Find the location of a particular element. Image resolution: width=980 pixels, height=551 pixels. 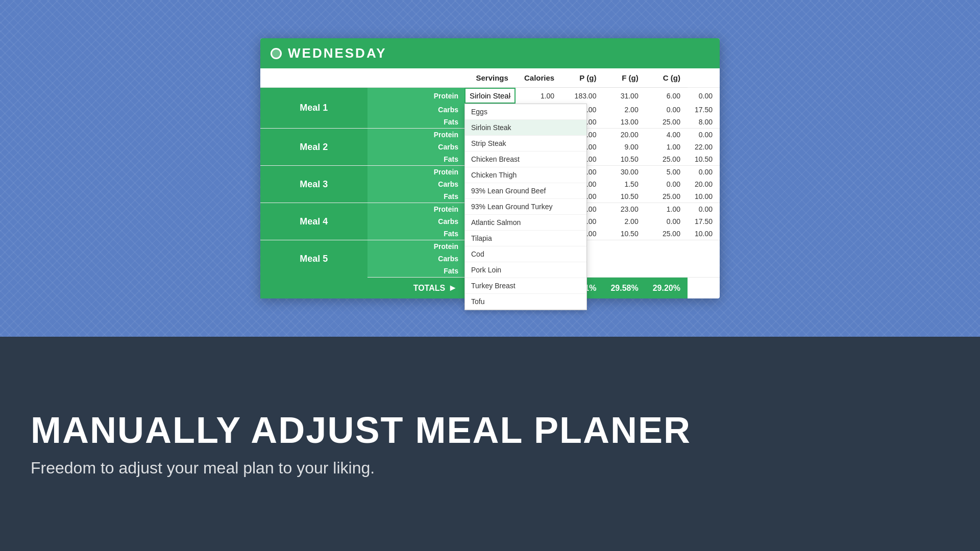

dropdown-item: Chicken Thigh is located at coordinates (526, 176).